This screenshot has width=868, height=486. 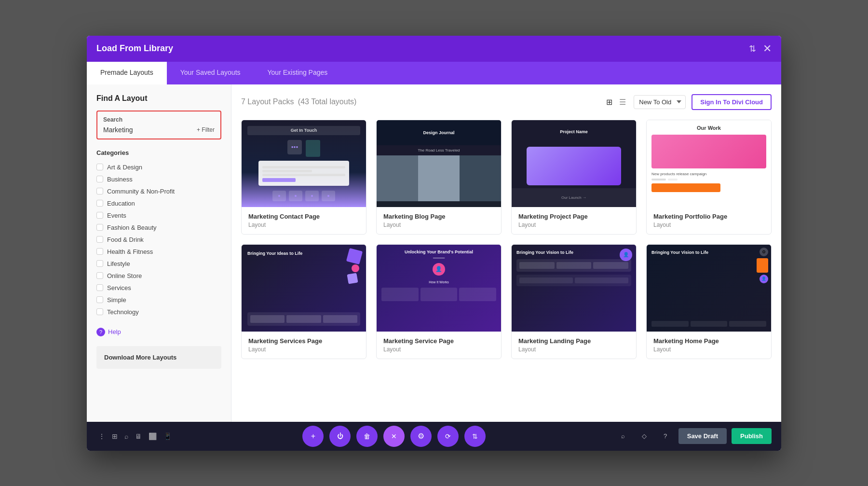 I want to click on power-button: ⏻, so click(x=340, y=436).